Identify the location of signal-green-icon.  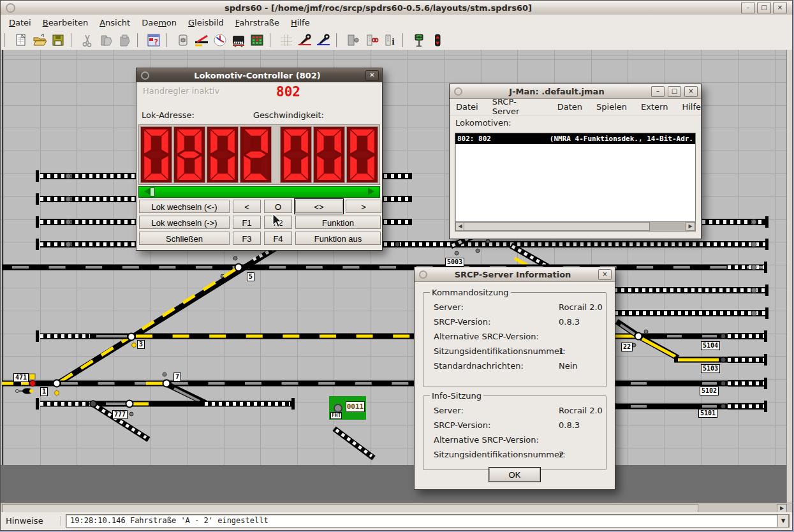
(418, 40).